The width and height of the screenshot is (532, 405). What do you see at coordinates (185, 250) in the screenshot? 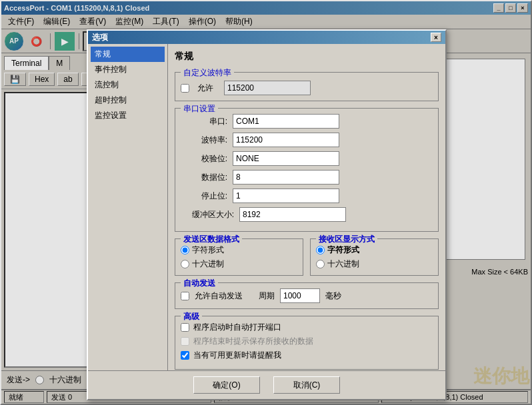
I see `tx-char-radio` at bounding box center [185, 250].